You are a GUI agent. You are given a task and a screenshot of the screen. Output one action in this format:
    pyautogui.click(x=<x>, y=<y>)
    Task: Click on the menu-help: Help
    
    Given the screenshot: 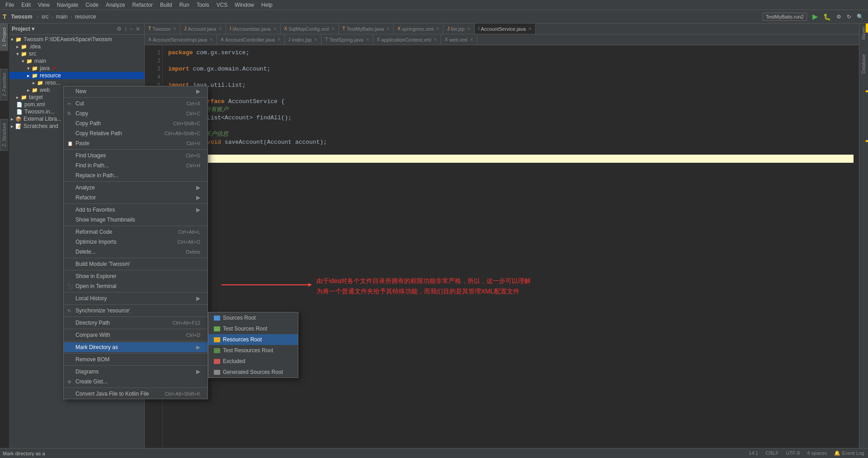 What is the action you would take?
    pyautogui.click(x=267, y=5)
    